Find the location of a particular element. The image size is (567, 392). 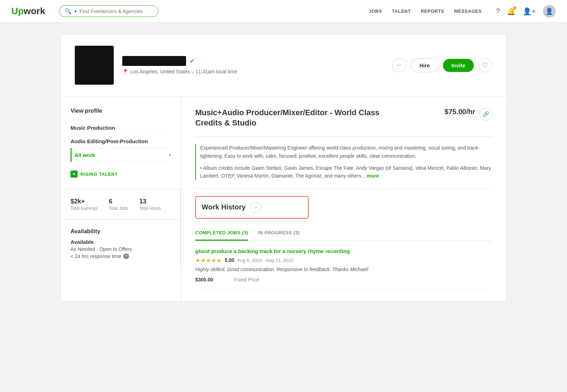

navigation: Upwork 🔍 ▾ JOBS TALENT REPORTS MESSAGES … is located at coordinates (284, 11).